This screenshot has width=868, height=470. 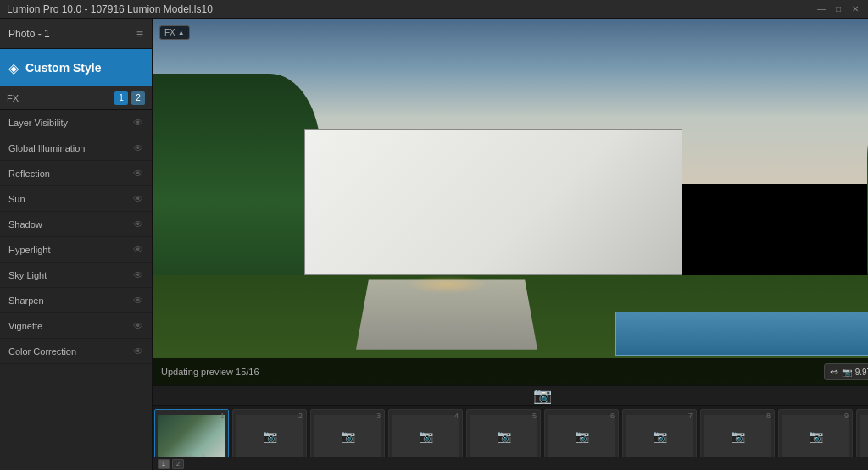 What do you see at coordinates (178, 464) in the screenshot?
I see `page-btn-2: 2` at bounding box center [178, 464].